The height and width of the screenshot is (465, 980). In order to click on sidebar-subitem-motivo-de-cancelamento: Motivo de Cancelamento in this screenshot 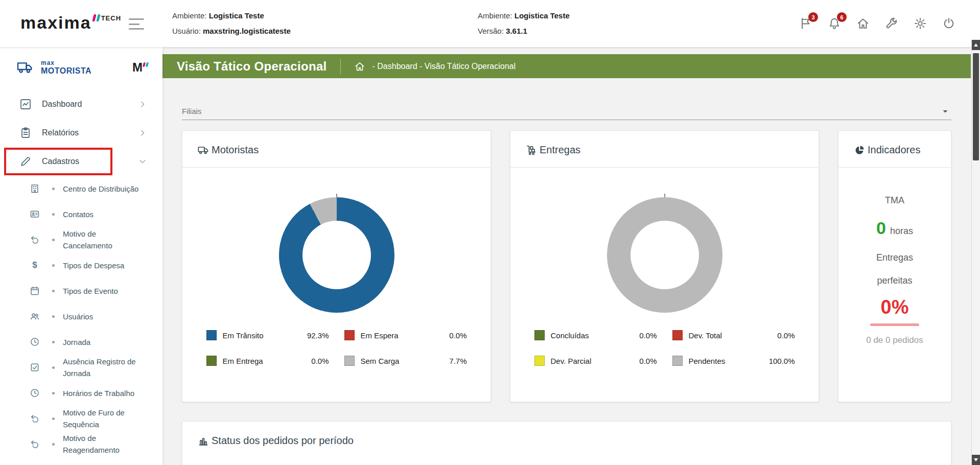, I will do `click(81, 240)`.